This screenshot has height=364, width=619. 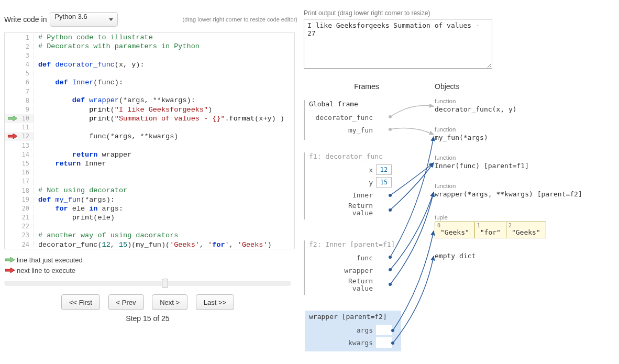 What do you see at coordinates (27, 109) in the screenshot?
I see `line-number: 9` at bounding box center [27, 109].